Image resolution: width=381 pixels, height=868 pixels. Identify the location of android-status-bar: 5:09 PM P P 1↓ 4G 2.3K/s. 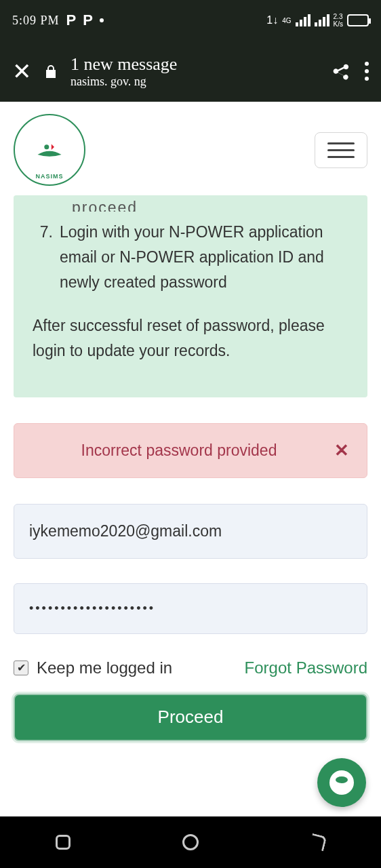
(190, 20).